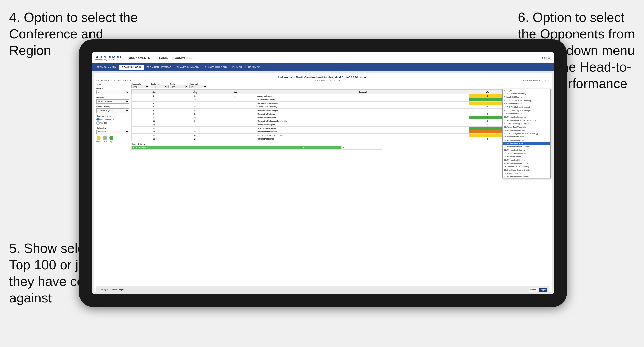 The image size is (644, 347). Describe the element at coordinates (113, 130) in the screenshot. I see `sidebar-colour-section: Colour by Win/loss` at that location.